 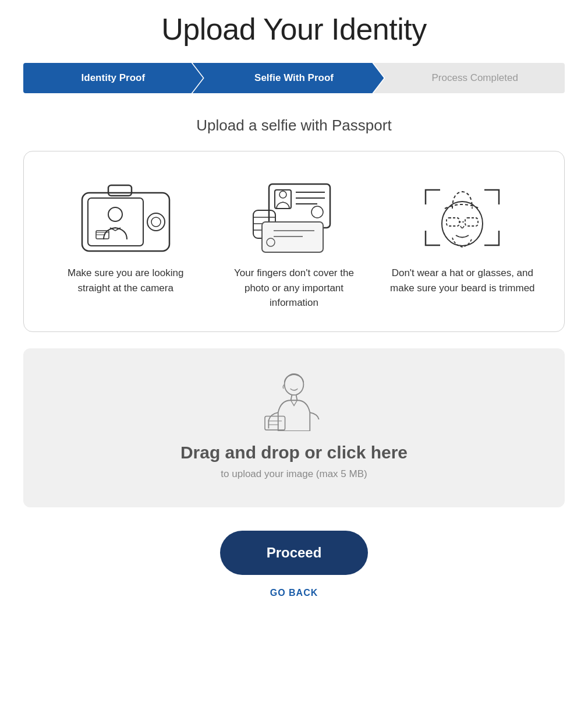 I want to click on camera-selfie-icon, so click(x=126, y=213).